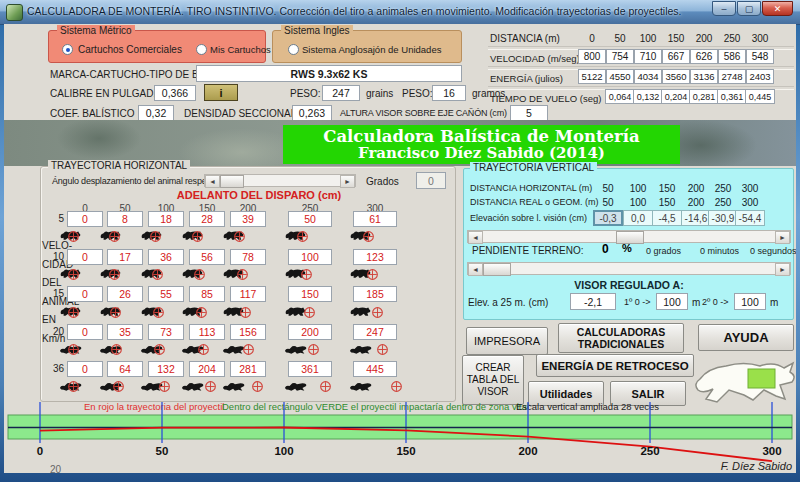  What do you see at coordinates (750, 302) in the screenshot?
I see `zero2-input: 100` at bounding box center [750, 302].